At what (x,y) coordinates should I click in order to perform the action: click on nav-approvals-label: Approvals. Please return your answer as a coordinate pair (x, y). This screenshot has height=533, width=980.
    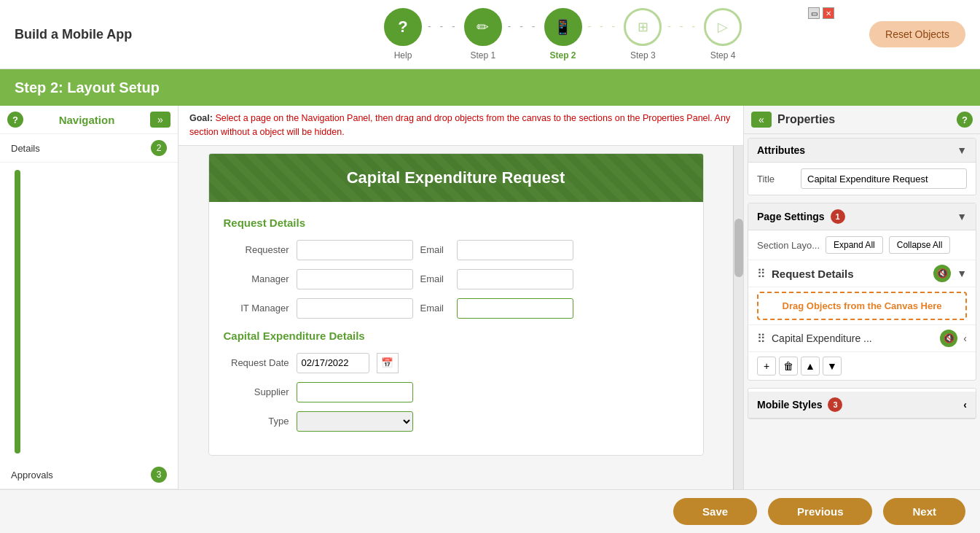
    Looking at the image, I should click on (81, 475).